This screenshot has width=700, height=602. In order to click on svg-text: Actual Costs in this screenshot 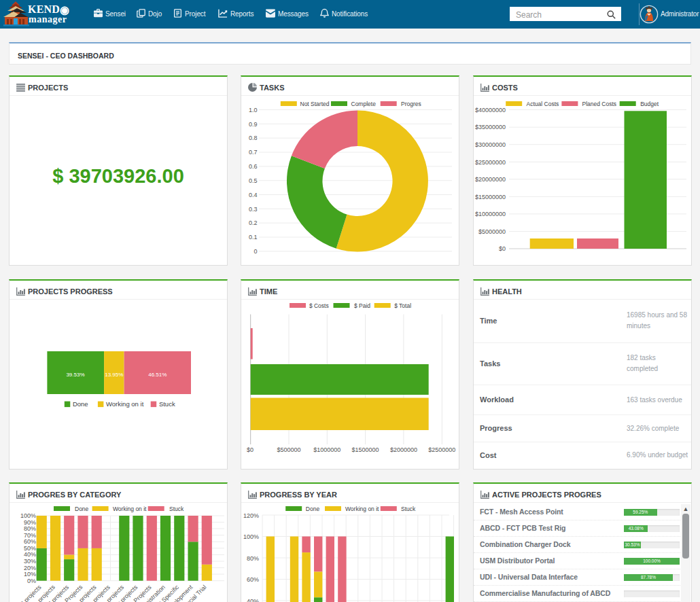, I will do `click(543, 104)`.